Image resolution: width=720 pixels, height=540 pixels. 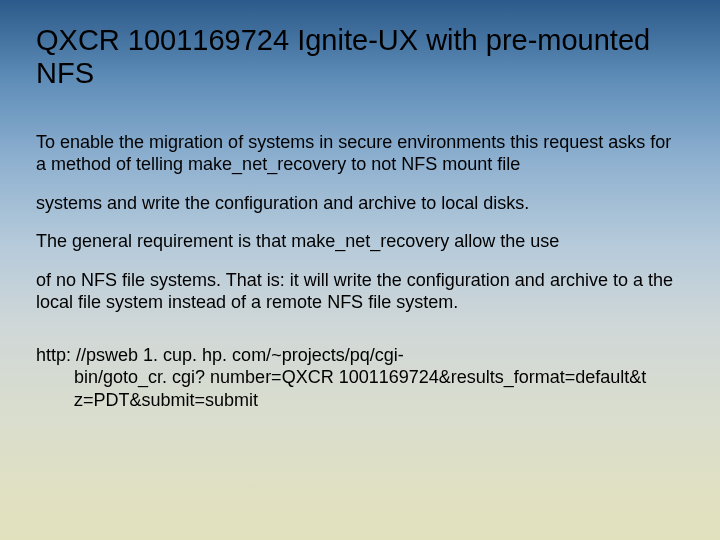 I want to click on url-block: http: //psweb 1. cup. hp. com/~projects/…, so click(x=360, y=378).